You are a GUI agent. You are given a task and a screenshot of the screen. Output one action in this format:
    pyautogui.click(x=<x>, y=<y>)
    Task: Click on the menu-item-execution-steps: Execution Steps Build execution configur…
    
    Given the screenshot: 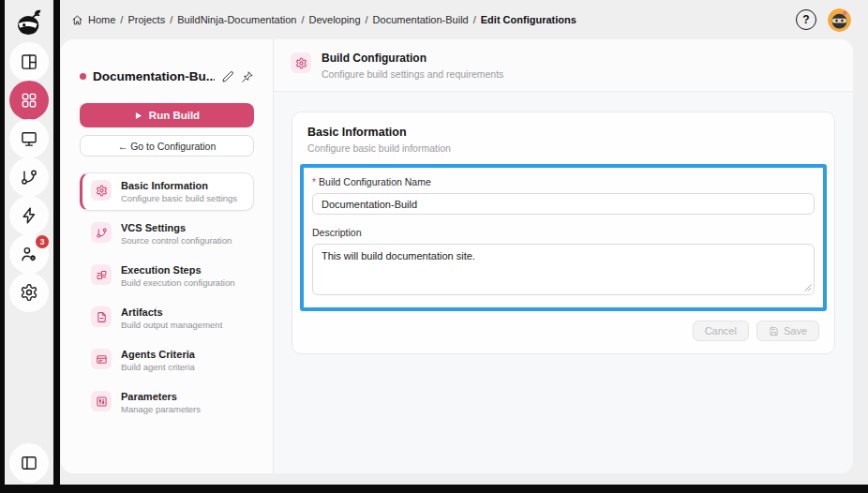 What is the action you would take?
    pyautogui.click(x=167, y=276)
    